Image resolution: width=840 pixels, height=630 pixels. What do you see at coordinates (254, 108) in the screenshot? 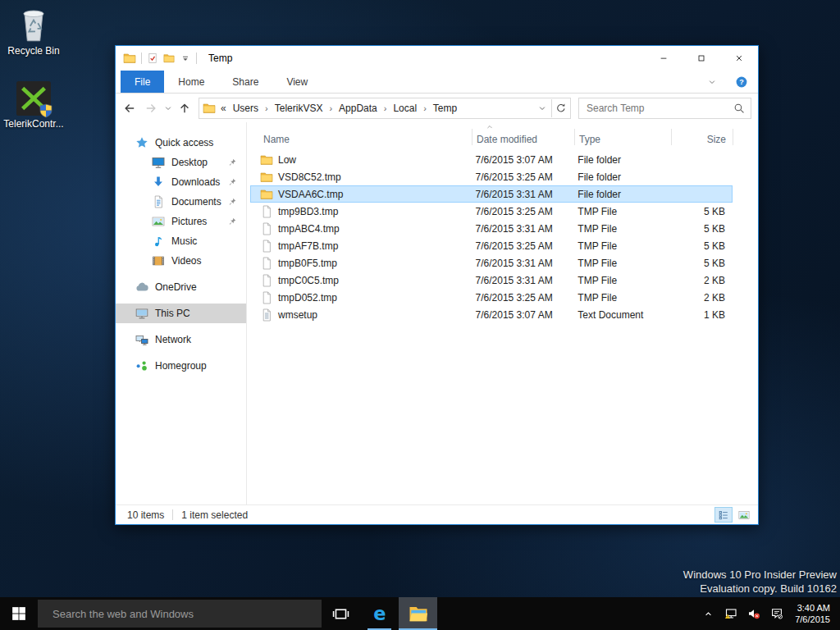
I see `breadcrumb-segment: Users›` at bounding box center [254, 108].